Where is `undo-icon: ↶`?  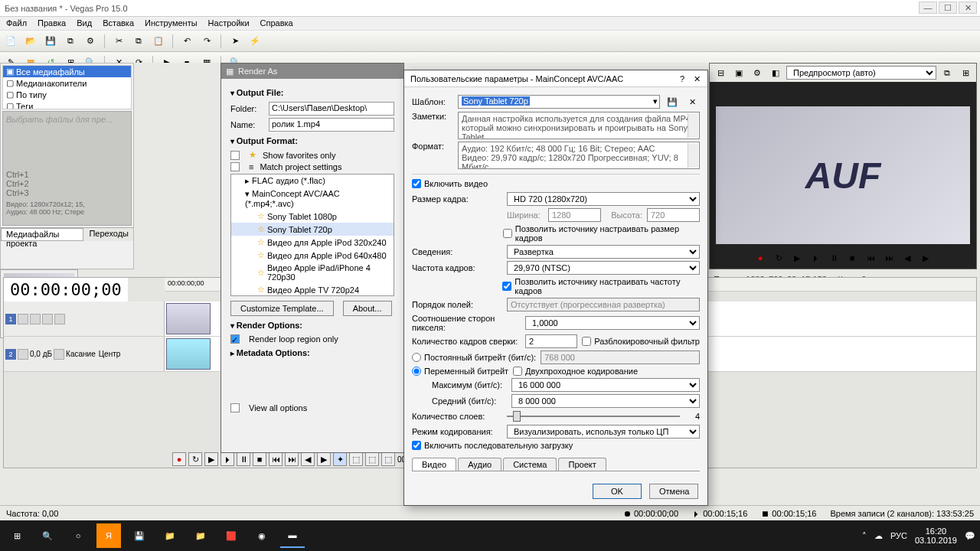 undo-icon: ↶ is located at coordinates (187, 41).